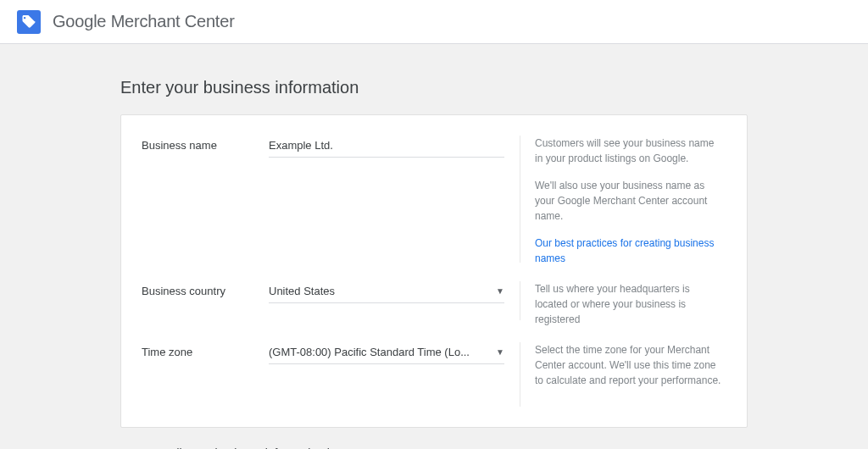 The image size is (868, 449). What do you see at coordinates (434, 22) in the screenshot?
I see `app-header: Google Merchant Center` at bounding box center [434, 22].